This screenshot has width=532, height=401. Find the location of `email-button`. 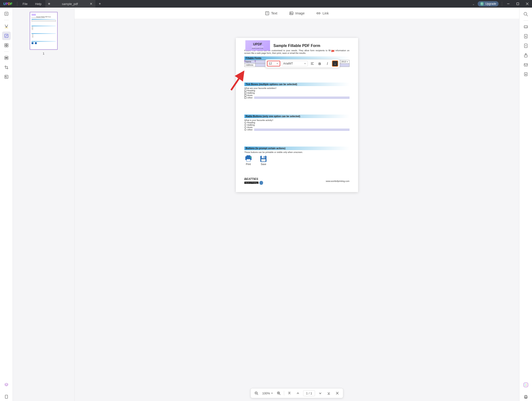

email-button is located at coordinates (526, 65).